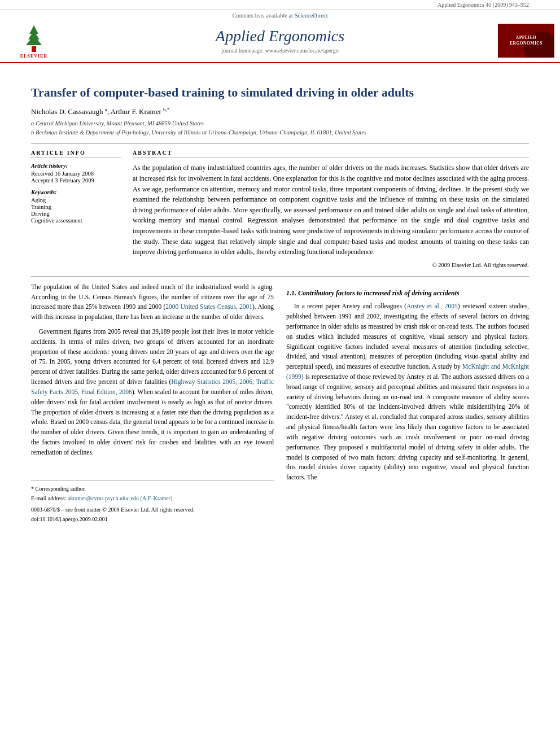  I want to click on issn-line: 0003-6870/$ – see front matter © 2009 El…, so click(152, 510).